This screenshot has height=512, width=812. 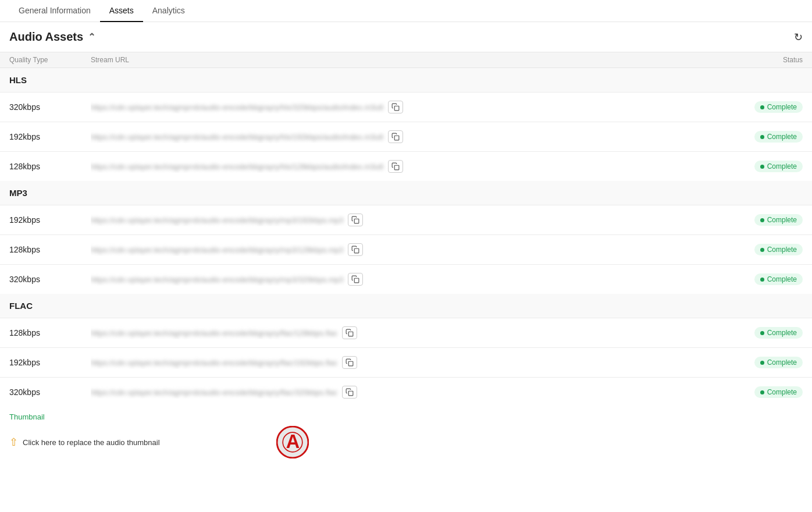 What do you see at coordinates (406, 11) in the screenshot?
I see `tab-bar: General Information Assets Analytics` at bounding box center [406, 11].